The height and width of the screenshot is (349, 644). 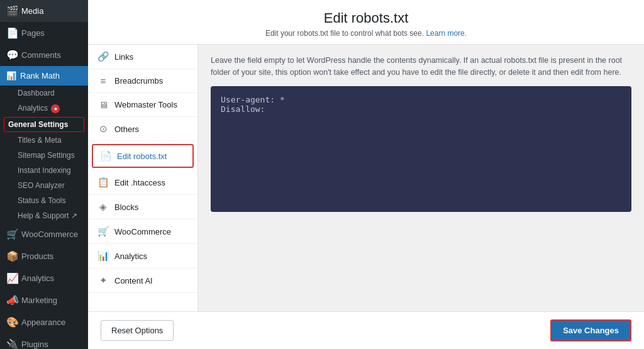 What do you see at coordinates (12, 234) in the screenshot?
I see `woocommerce-icon: 🛒` at bounding box center [12, 234].